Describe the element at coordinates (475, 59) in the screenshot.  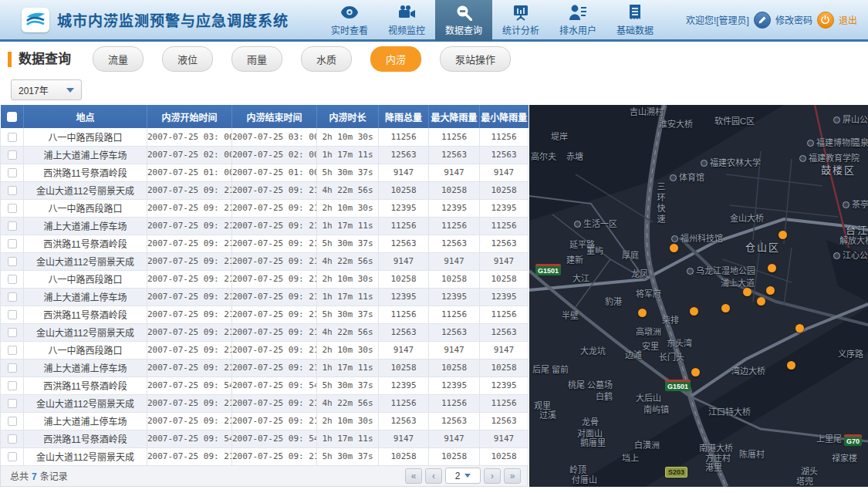
I see `tab-泵站操作: 泵站操作` at that location.